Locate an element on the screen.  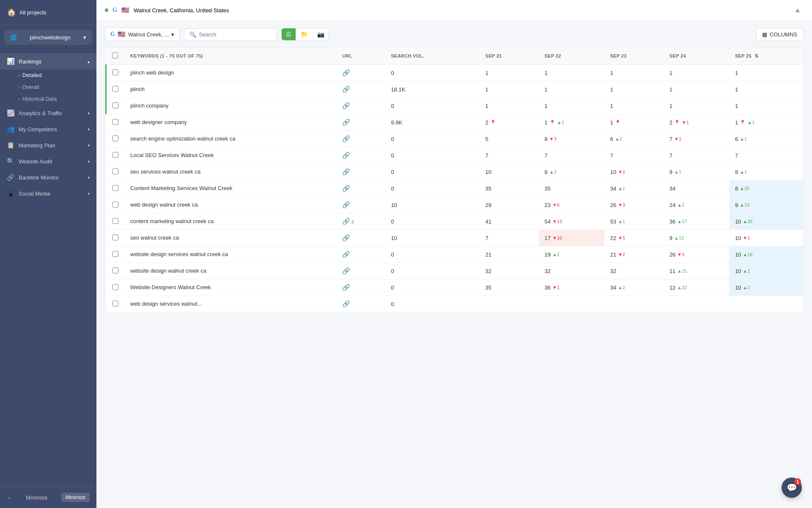
keyword-cell: website design walnut creek ca is located at coordinates (168, 271).